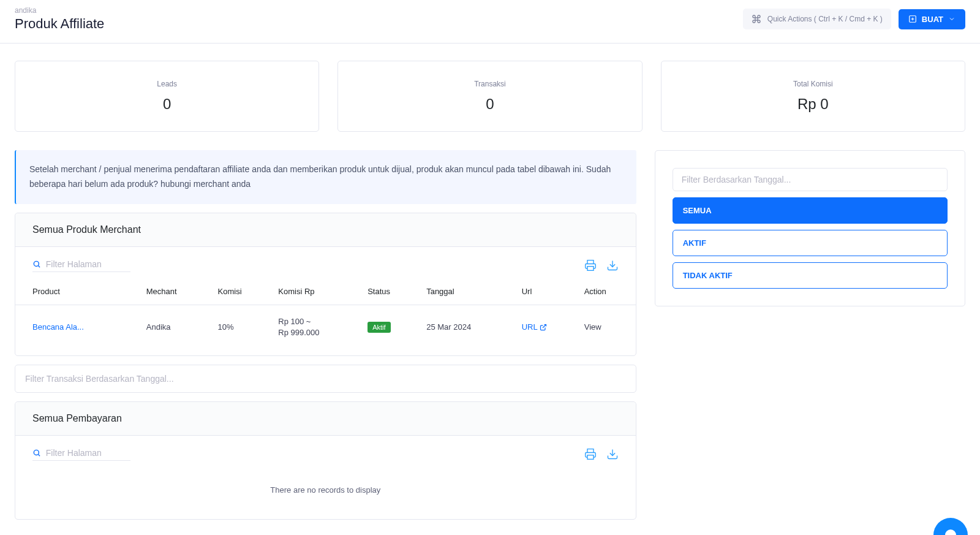 Image resolution: width=980 pixels, height=535 pixels. What do you see at coordinates (59, 10) in the screenshot?
I see `breadcrumb: andika` at bounding box center [59, 10].